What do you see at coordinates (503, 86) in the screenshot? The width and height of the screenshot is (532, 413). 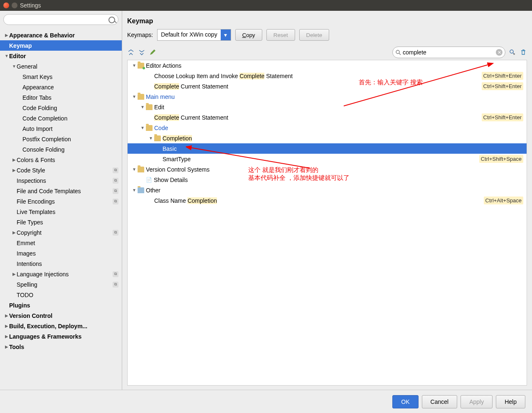 I see `shortcut-badge: Ctrl+Shift+Enter` at bounding box center [503, 86].